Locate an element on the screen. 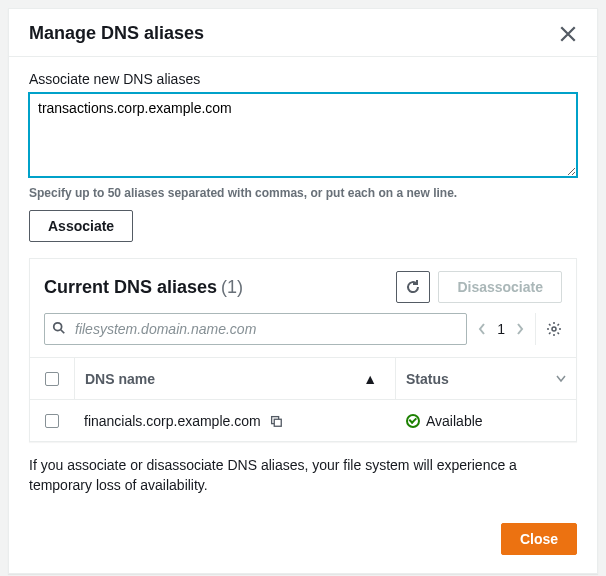 The height and width of the screenshot is (576, 606). dialog-header: Manage DNS aliases is located at coordinates (303, 33).